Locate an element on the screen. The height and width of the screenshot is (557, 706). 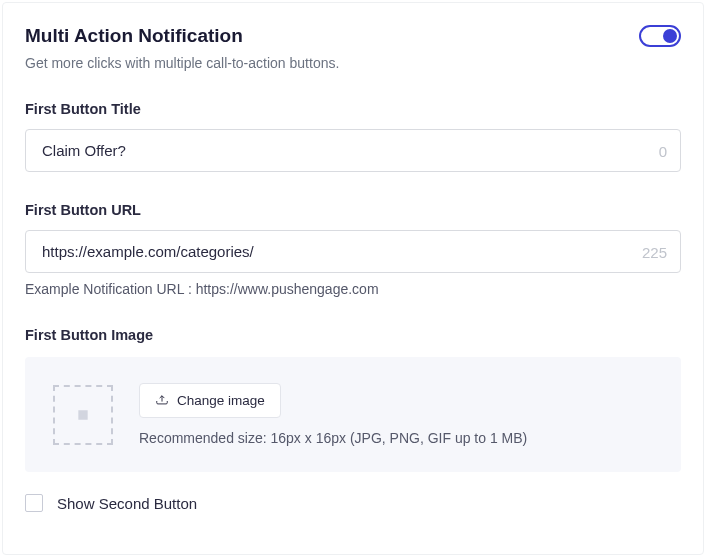
change-image-button: Change image is located at coordinates (210, 400).